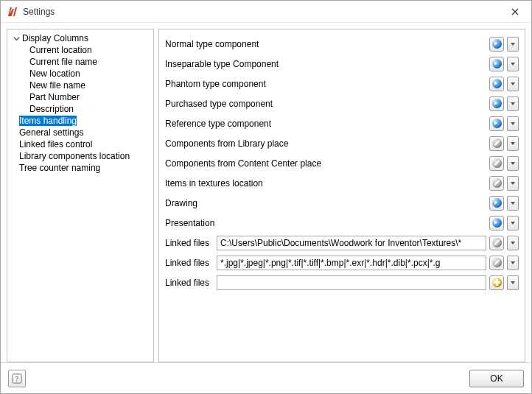 The image size is (532, 394). I want to click on tree-child: New file name, so click(80, 85).